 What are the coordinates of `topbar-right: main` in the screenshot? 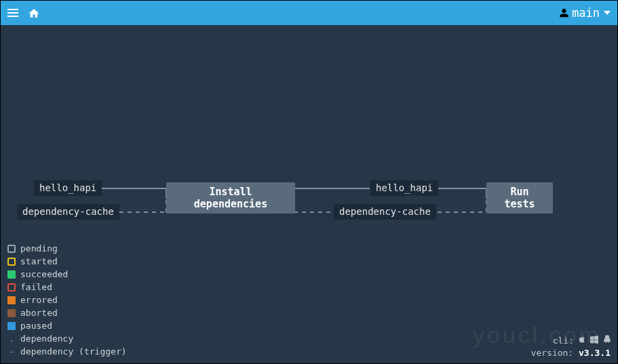 It's located at (585, 13).